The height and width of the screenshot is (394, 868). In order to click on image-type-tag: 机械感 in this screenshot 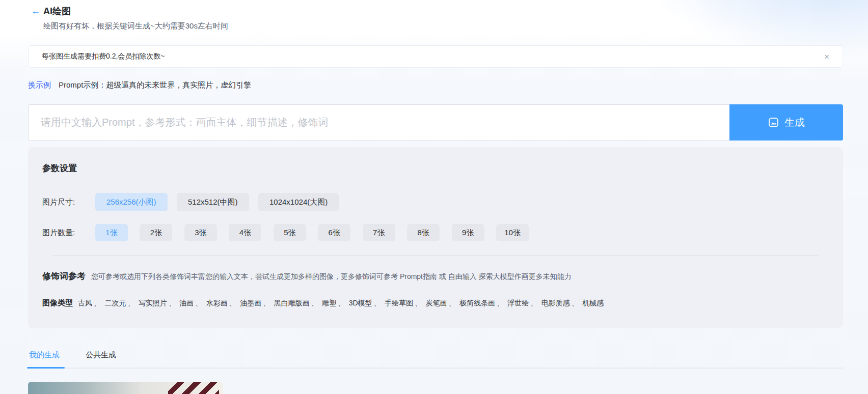, I will do `click(593, 303)`.